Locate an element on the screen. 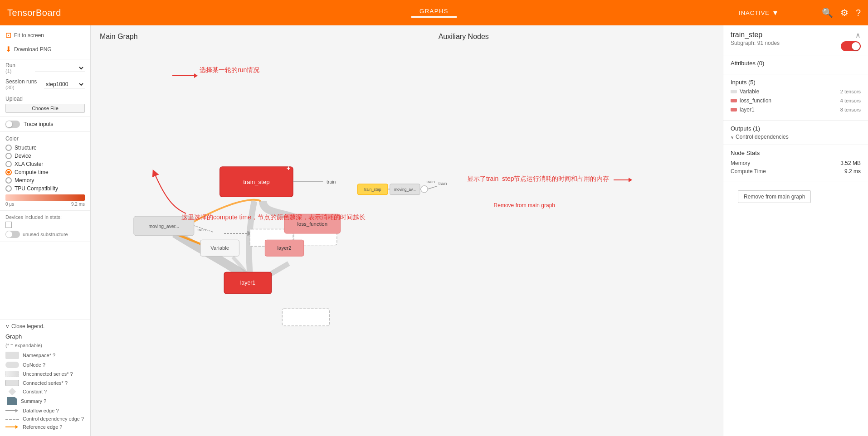  fit-to-screen-button: ⊡ Fit to screen is located at coordinates (45, 35).